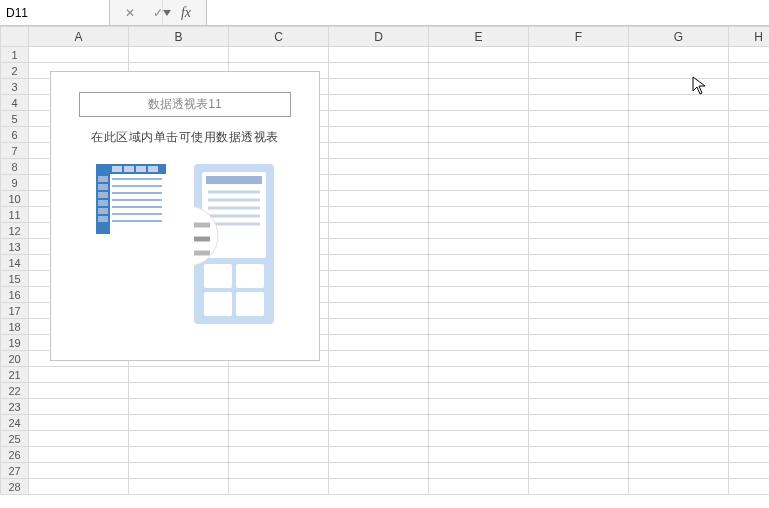 The height and width of the screenshot is (508, 769). I want to click on row-header: 25, so click(15, 439).